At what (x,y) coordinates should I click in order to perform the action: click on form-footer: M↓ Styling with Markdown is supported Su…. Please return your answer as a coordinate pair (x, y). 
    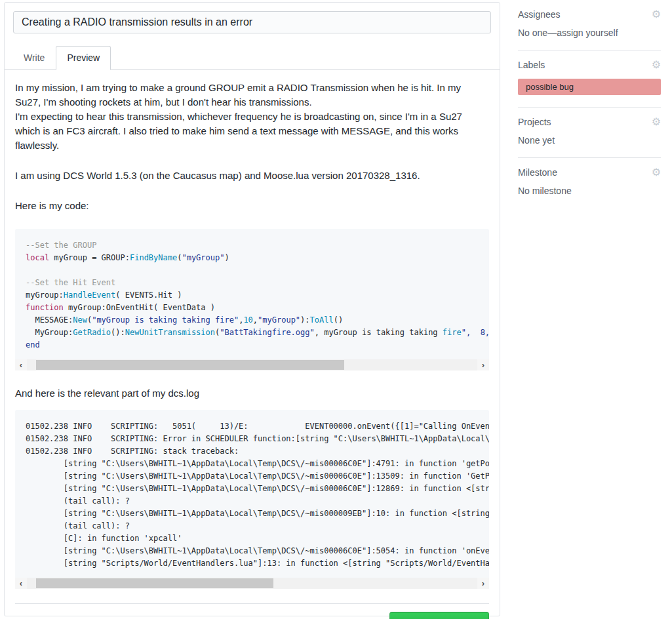
    Looking at the image, I should click on (252, 611).